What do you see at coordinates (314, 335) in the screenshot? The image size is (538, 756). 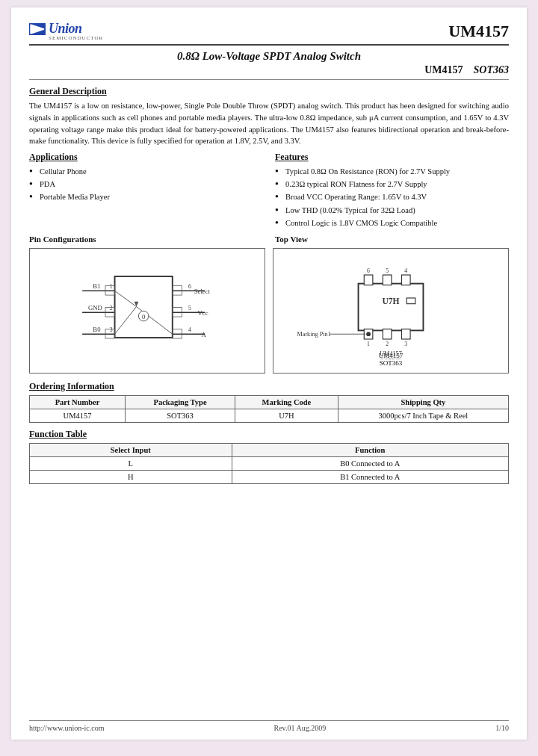 I see `svg-text: Marking Pin1` at bounding box center [314, 335].